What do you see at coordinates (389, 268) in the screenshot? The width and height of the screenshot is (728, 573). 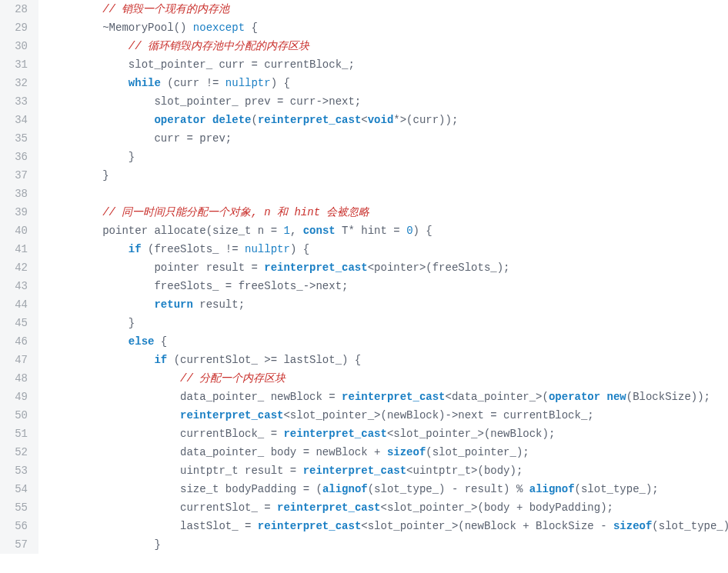 I see `code-line: pointer result = reinterpret_cast<pointe…` at bounding box center [389, 268].